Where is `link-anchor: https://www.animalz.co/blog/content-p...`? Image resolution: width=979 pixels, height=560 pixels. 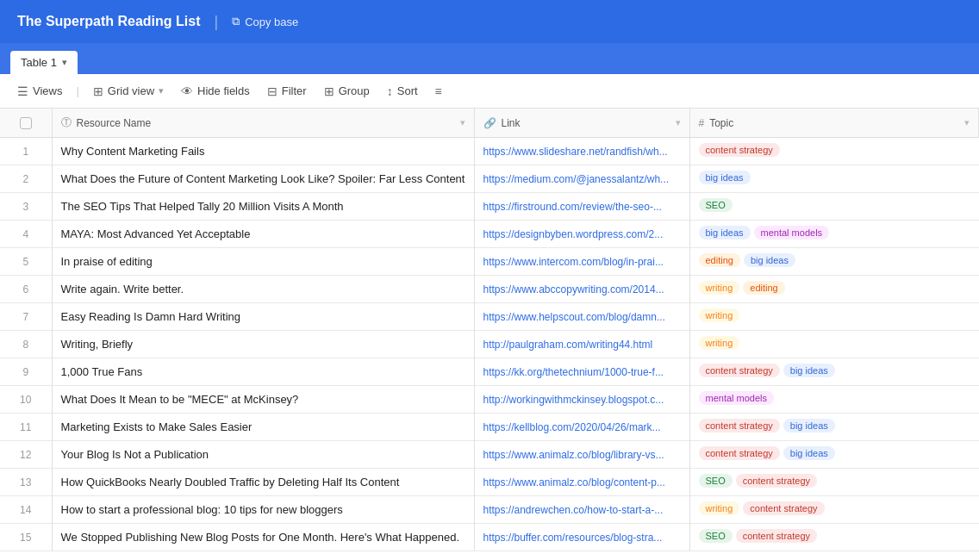 link-anchor: https://www.animalz.co/blog/content-p... is located at coordinates (574, 482).